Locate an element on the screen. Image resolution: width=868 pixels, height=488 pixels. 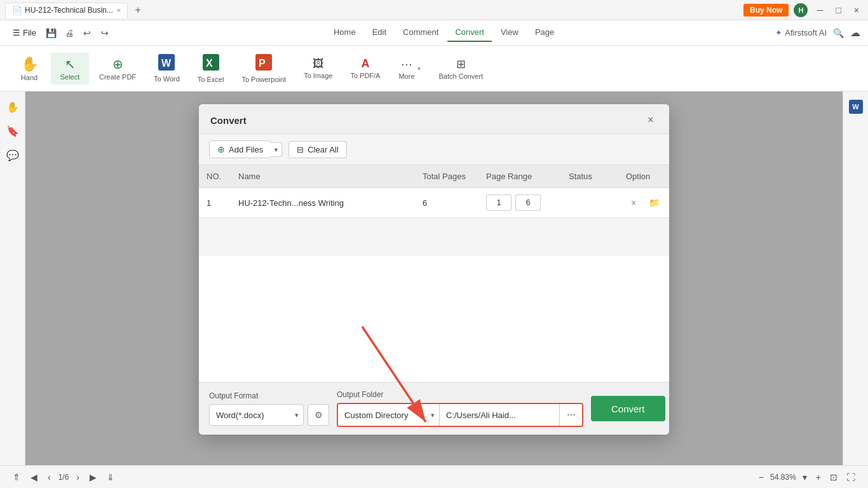
cloud-button: ☁ is located at coordinates (855, 33).